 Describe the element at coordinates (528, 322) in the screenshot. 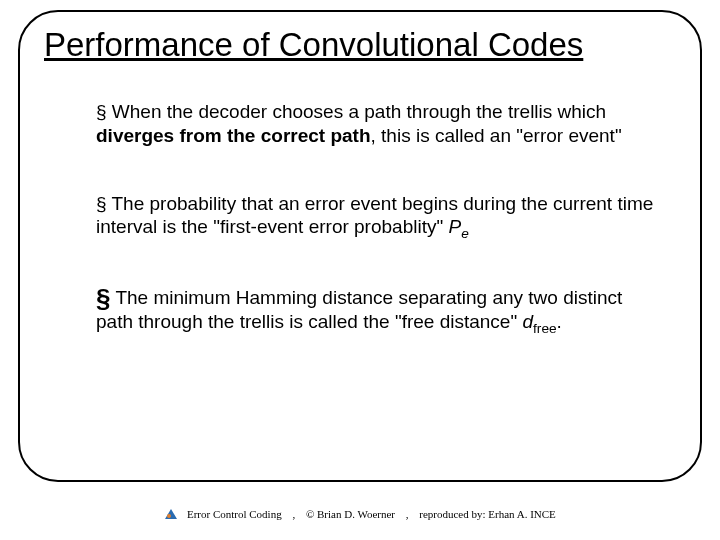

I see `var-d: d` at that location.